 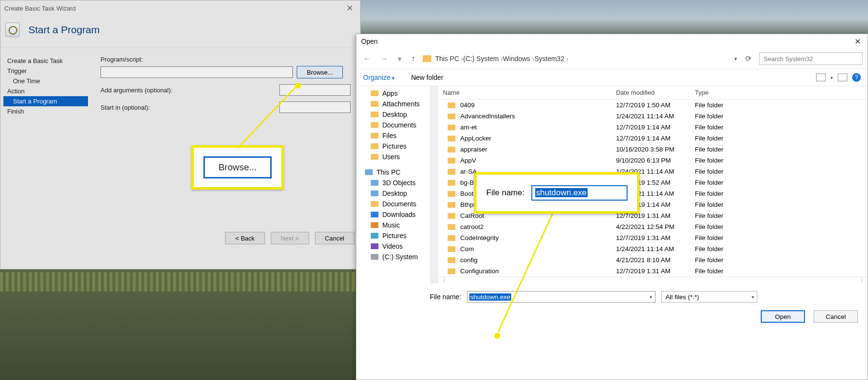 What do you see at coordinates (525, 92) in the screenshot?
I see `col-name: Name` at bounding box center [525, 92].